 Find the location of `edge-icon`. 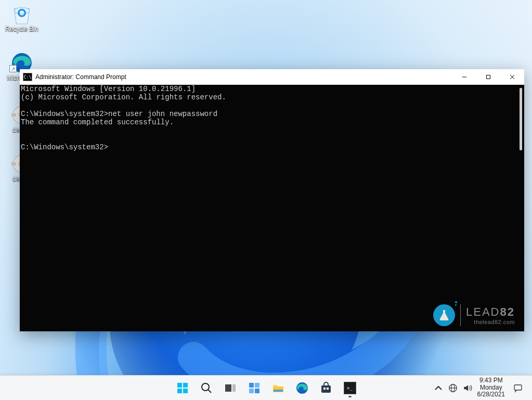

edge-icon is located at coordinates (302, 388).